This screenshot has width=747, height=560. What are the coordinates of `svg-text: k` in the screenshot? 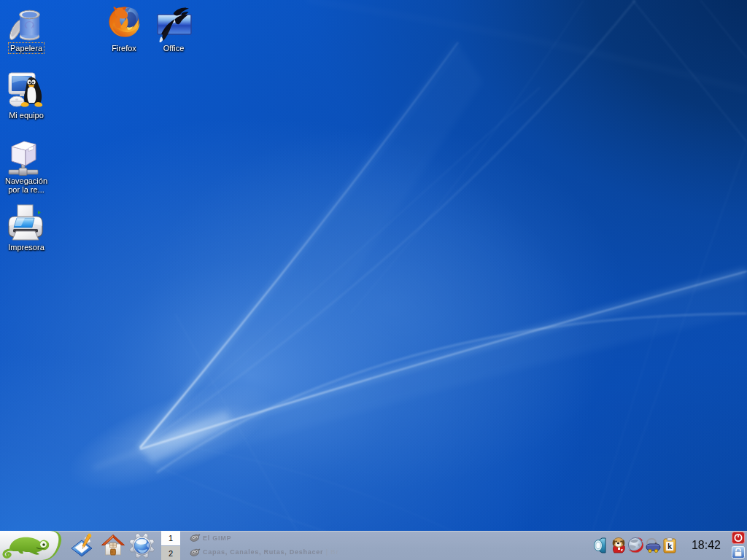 It's located at (670, 546).